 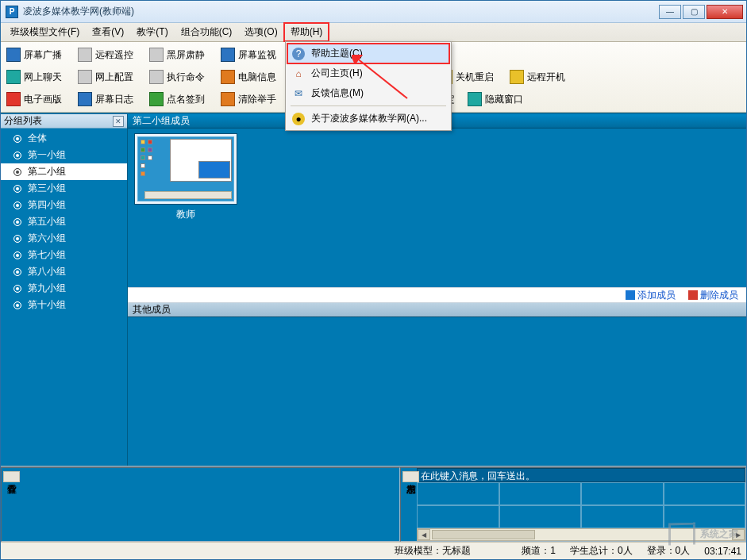 What do you see at coordinates (109, 77) in the screenshot?
I see `tool-网上配置: 网上配置` at bounding box center [109, 77].